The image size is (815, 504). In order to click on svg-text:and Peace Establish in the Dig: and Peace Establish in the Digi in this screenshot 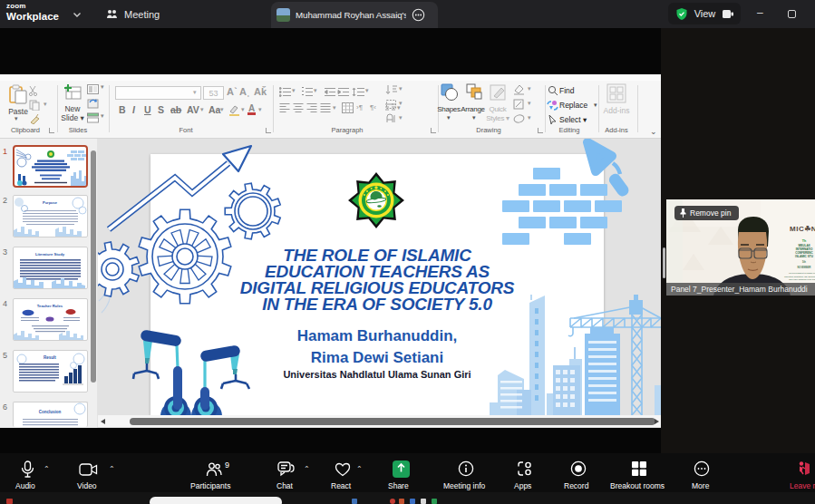, I will do `click(801, 279)`.